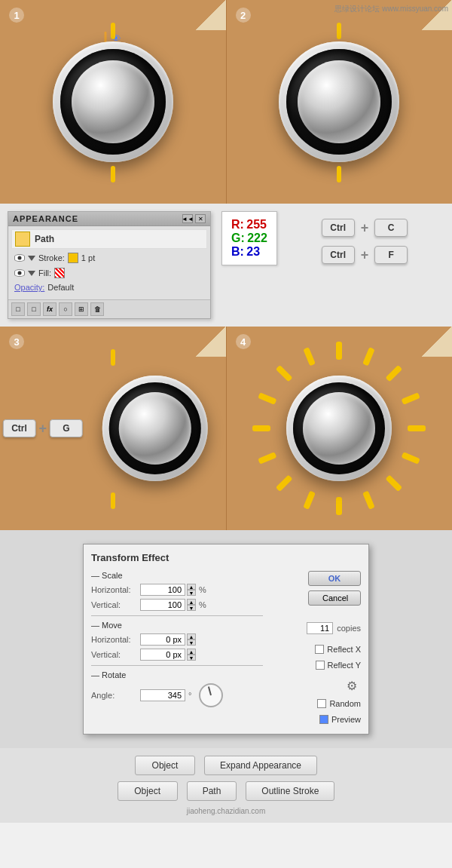  Describe the element at coordinates (163, 639) in the screenshot. I see `move-h-input` at that location.